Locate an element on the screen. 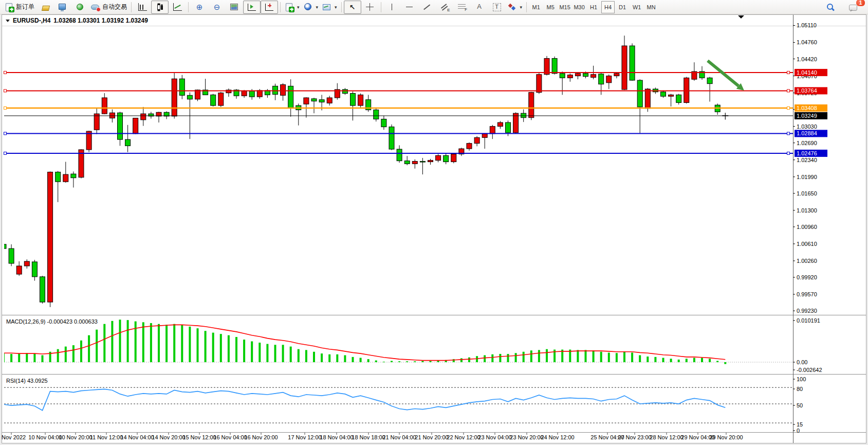 The image size is (868, 445). svg-text: 1.02884 is located at coordinates (807, 133).